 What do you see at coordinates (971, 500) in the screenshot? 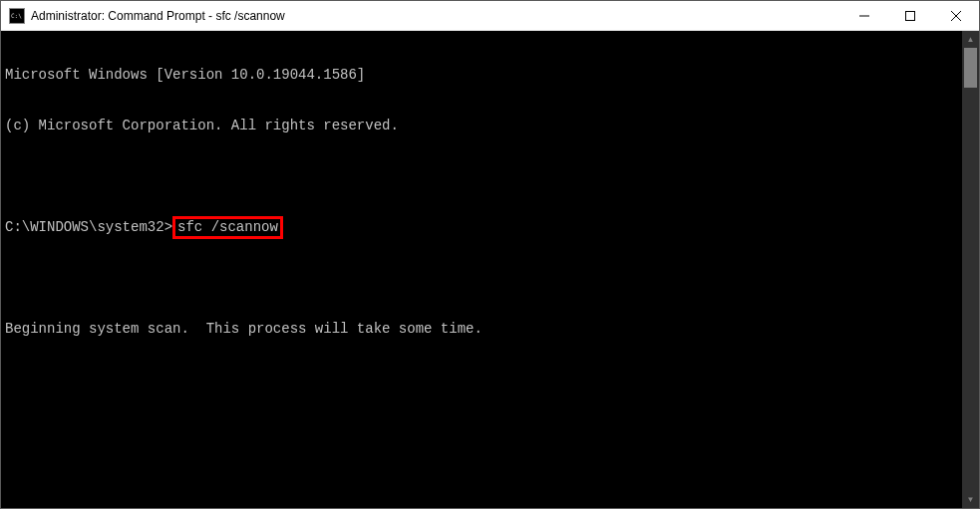
I see `scroll-down-arrow: ▼` at bounding box center [971, 500].